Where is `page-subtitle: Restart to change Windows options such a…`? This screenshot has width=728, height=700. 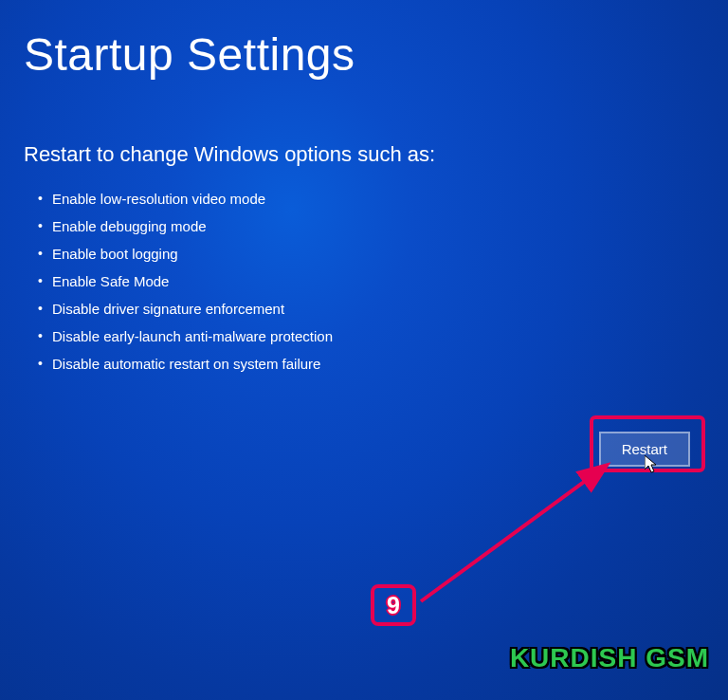 page-subtitle: Restart to change Windows options such a… is located at coordinates (364, 155).